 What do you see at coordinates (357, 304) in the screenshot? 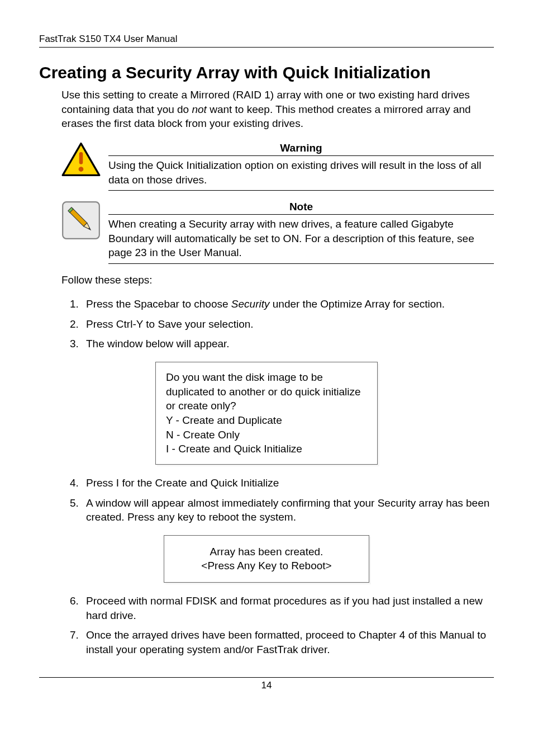
I see `step-1-post: under the Optimize Array for section.` at bounding box center [357, 304].